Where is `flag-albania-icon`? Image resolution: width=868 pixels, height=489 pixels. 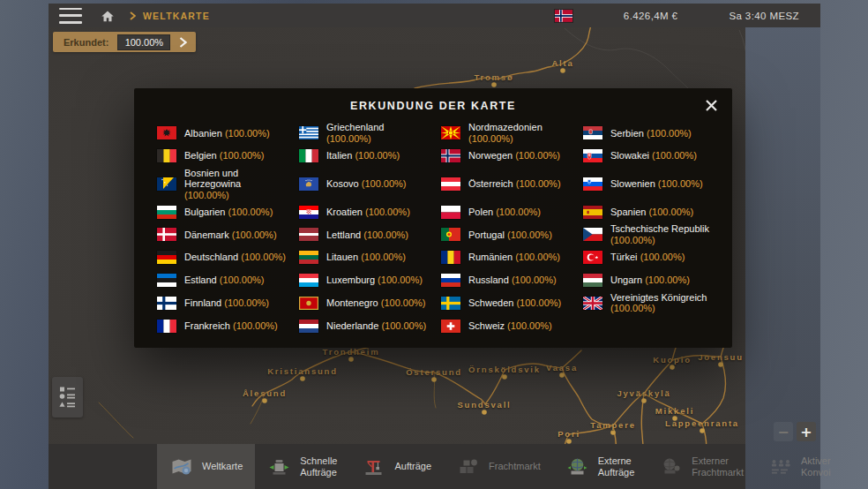
flag-albania-icon is located at coordinates (167, 132).